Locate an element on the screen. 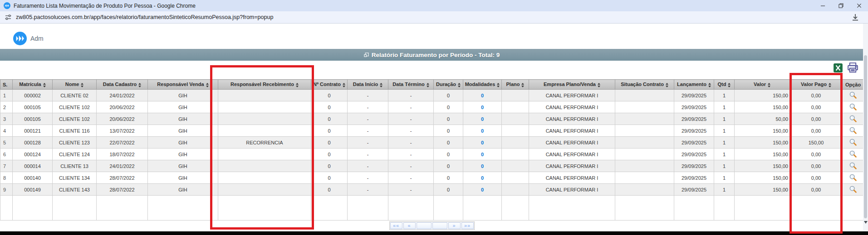  first-page-button: «« is located at coordinates (397, 225).